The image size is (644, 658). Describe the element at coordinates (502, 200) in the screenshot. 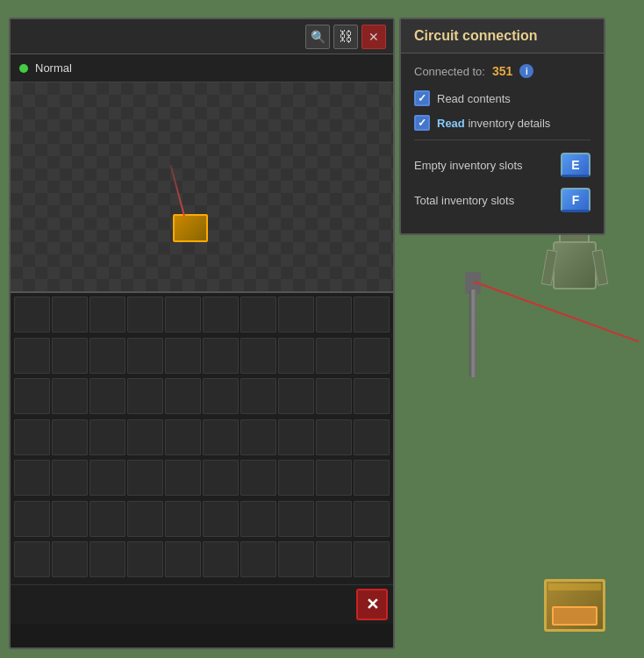

I see `total-inventory-row: Total inventory slots F` at that location.